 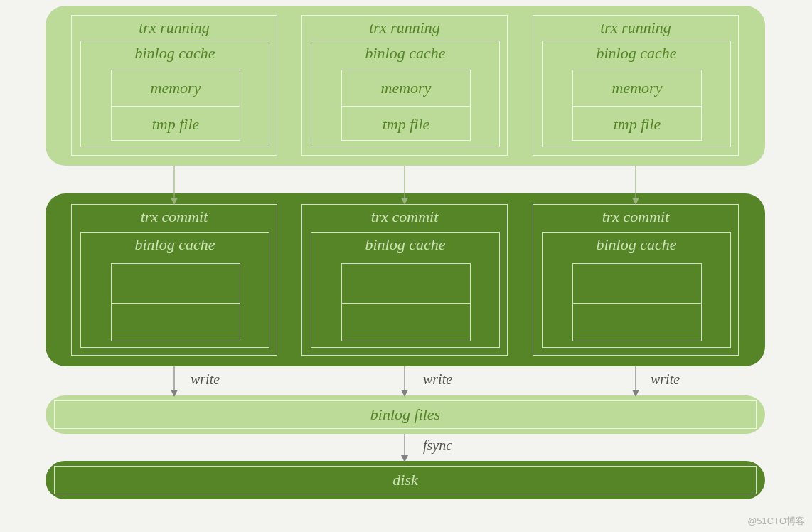 What do you see at coordinates (205, 380) in the screenshot?
I see `write-label-1: write` at bounding box center [205, 380].